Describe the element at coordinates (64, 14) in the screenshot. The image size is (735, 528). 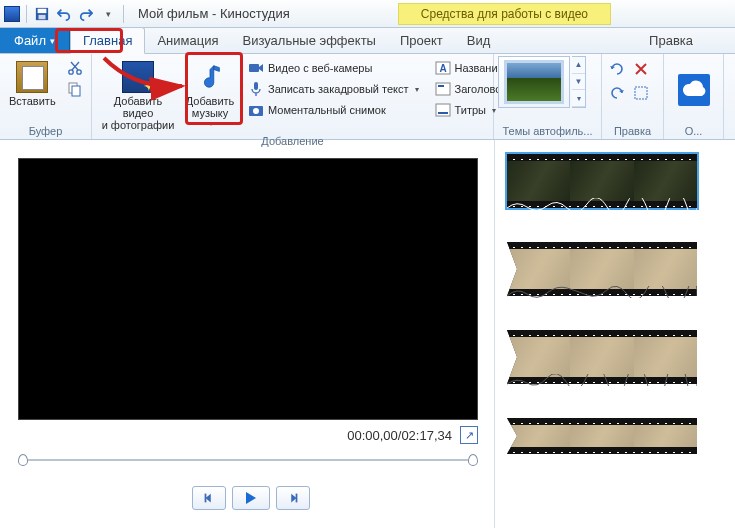
I see `undo-button` at that location.